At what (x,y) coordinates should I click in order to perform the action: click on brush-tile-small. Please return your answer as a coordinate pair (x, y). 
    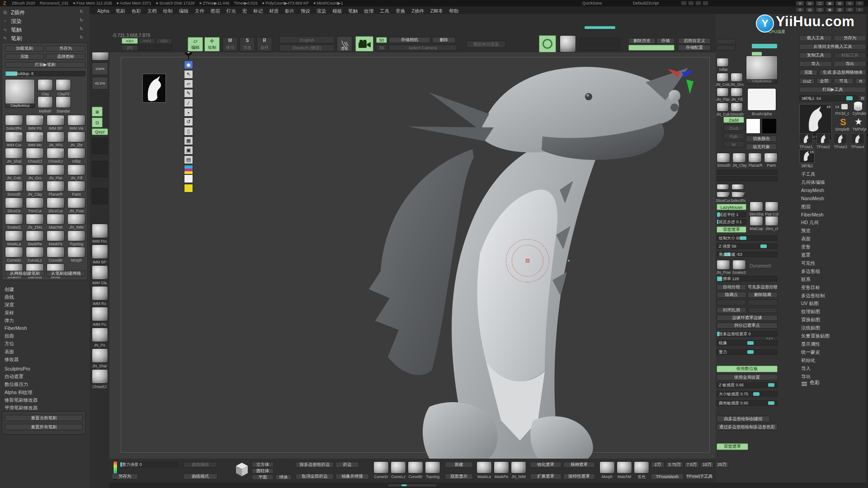
    Looking at the image, I should click on (45, 85).